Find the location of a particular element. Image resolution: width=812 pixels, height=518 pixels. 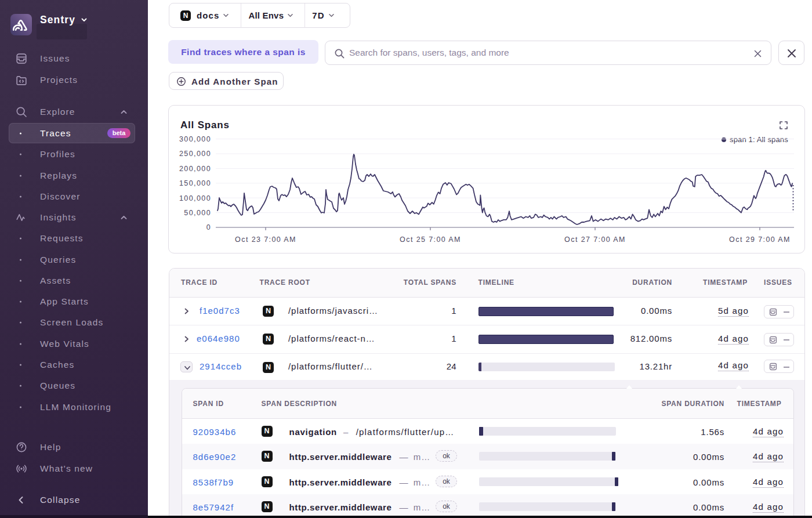

svg-text: 50,000 is located at coordinates (197, 213).